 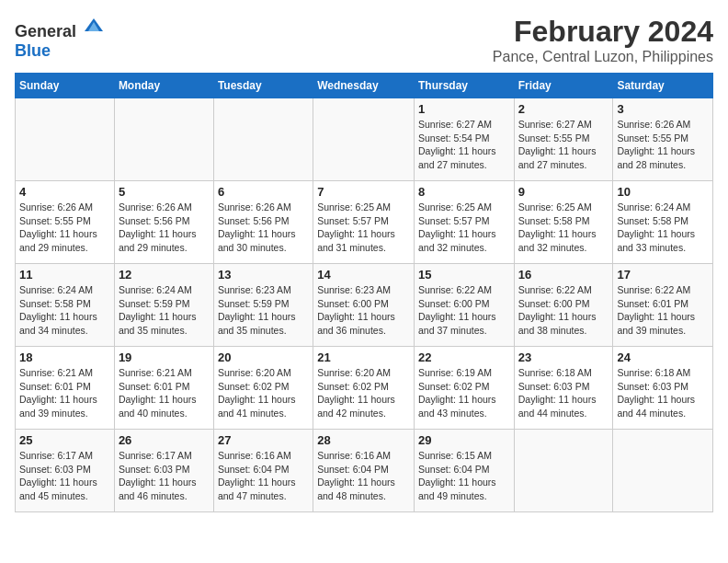 I want to click on day-info: Sunrise: 6:15 AMSunset: 6:04 PMDaylight:…, so click(x=464, y=477).